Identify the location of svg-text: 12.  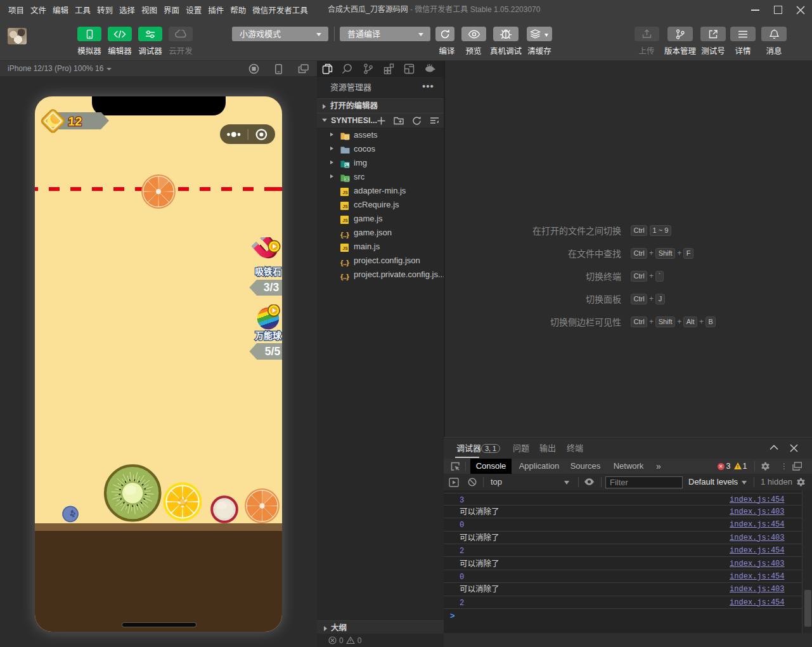
(75, 121).